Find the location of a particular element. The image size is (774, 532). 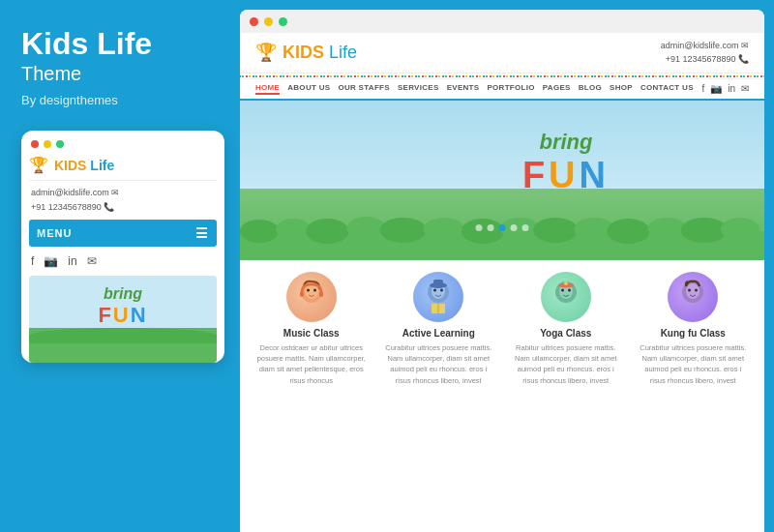

hero-bring-text: bring is located at coordinates (566, 142).